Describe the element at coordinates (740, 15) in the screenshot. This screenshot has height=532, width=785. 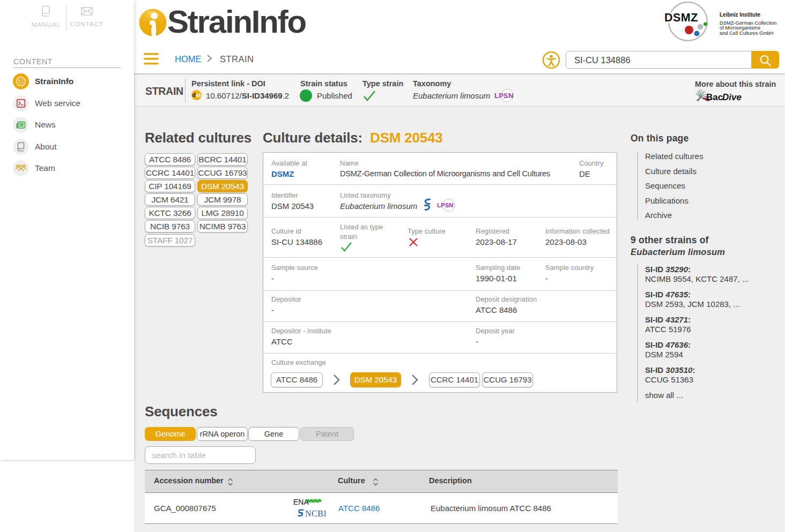
I see `svg-text: Leibniz Institute` at that location.